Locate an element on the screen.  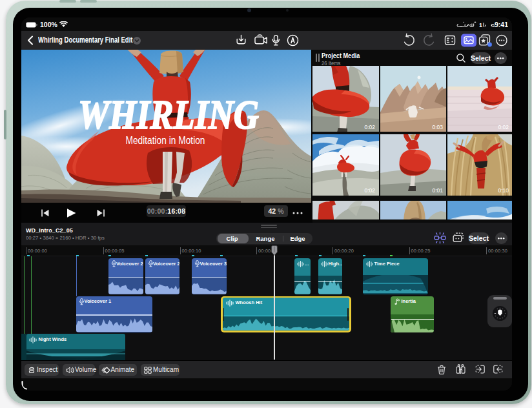
svg-text: 0:01 is located at coordinates (438, 190).